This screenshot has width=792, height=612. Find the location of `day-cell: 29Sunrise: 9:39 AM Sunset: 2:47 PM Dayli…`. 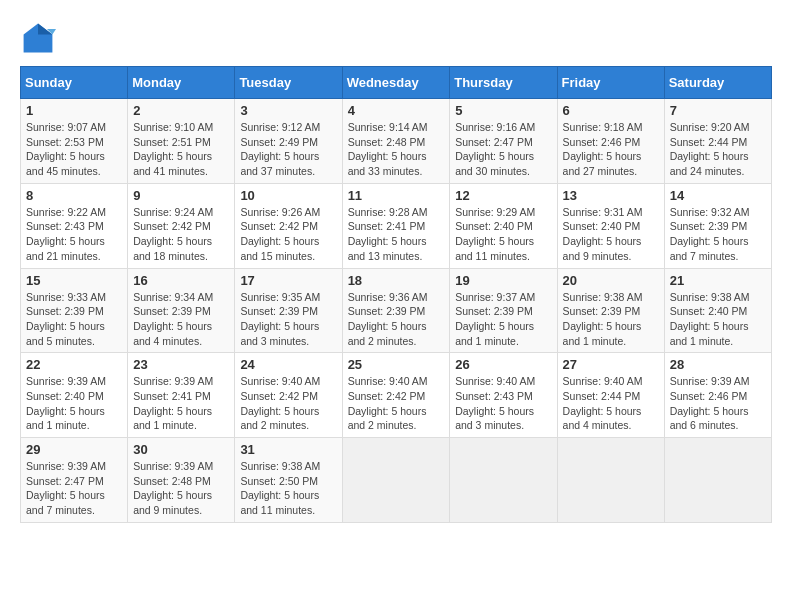

day-cell: 29Sunrise: 9:39 AM Sunset: 2:47 PM Dayli… is located at coordinates (74, 480).